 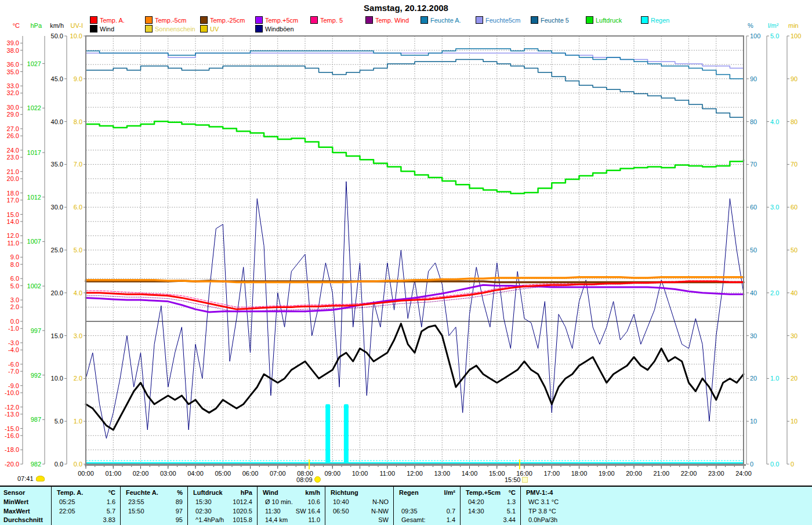 I want to click on corner-time-label: 07:41, so click(x=26, y=479).